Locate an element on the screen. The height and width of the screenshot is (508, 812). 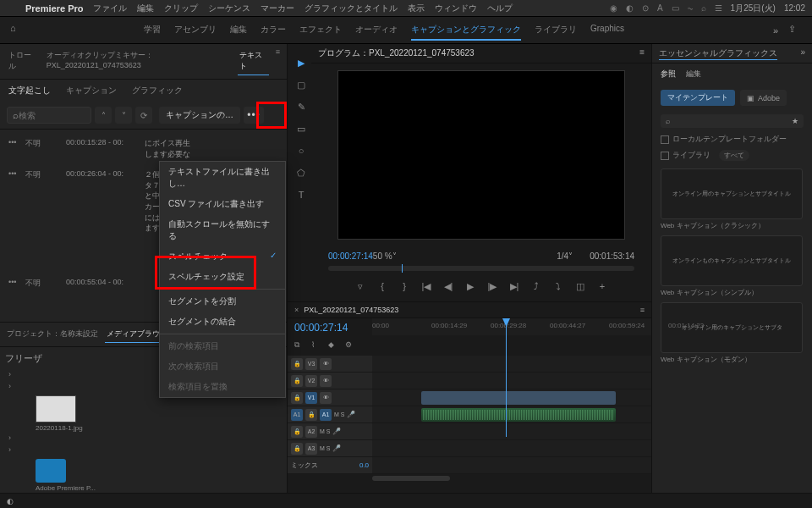
video-clip is located at coordinates (518, 398).